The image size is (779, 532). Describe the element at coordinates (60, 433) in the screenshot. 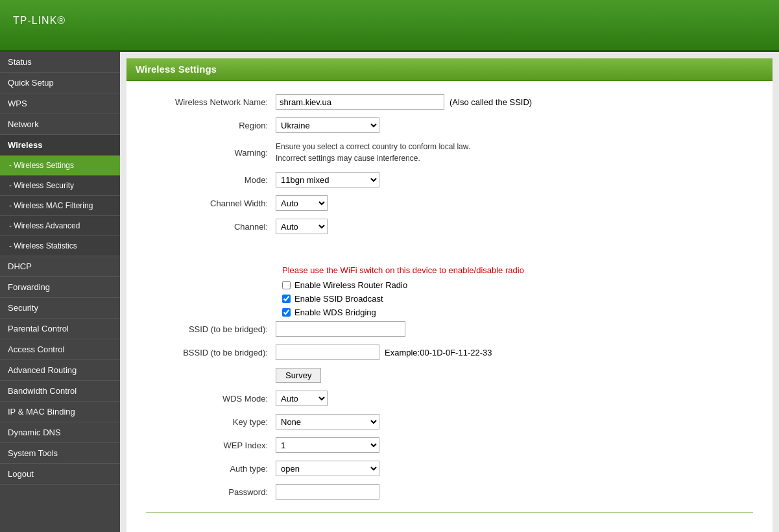

I see `sidebar-item-dynamic-dns: Dynamic DNS` at that location.